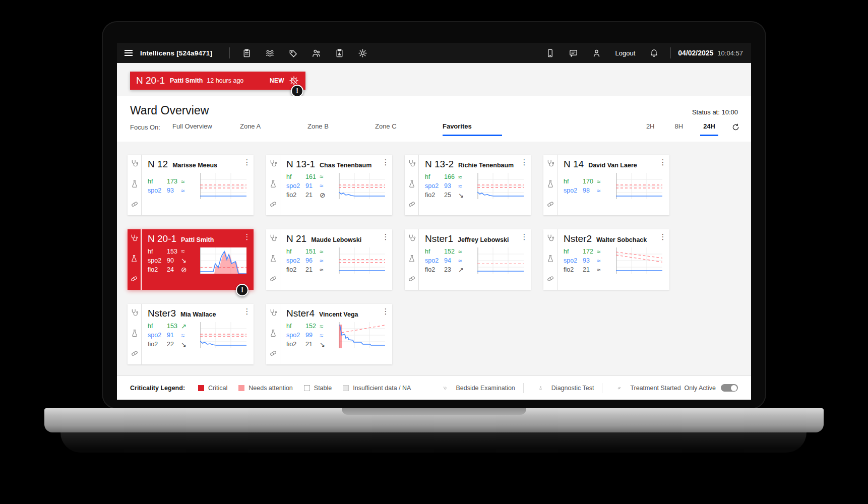  What do you see at coordinates (586, 270) in the screenshot?
I see `vital-row-fio2: fio221≈` at bounding box center [586, 270].